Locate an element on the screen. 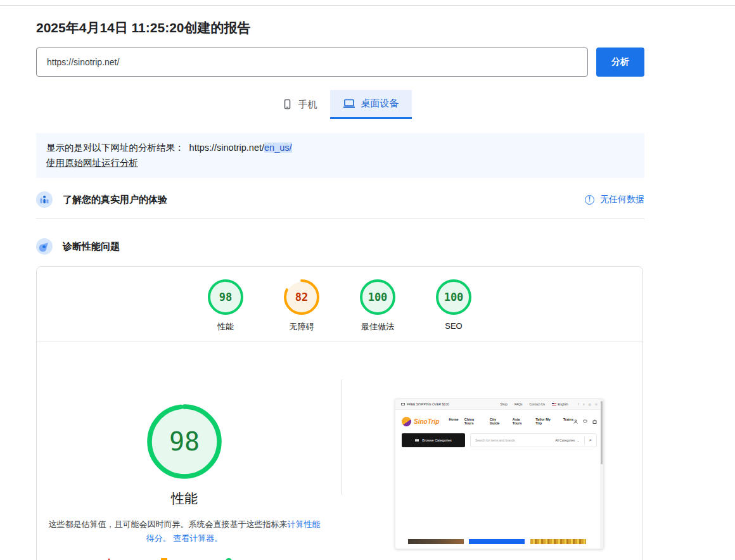 The image size is (735, 560). preview-nav-home: Home is located at coordinates (454, 421).